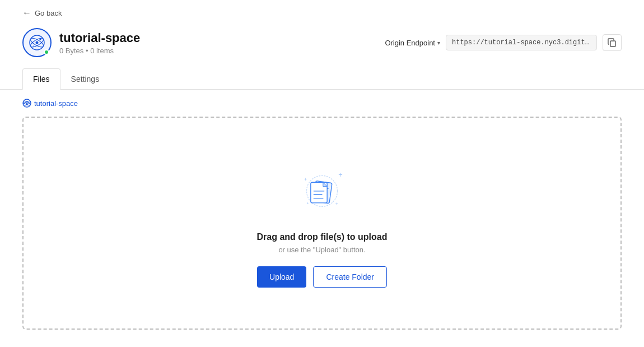 This screenshot has width=644, height=347. Describe the element at coordinates (27, 13) in the screenshot. I see `back-arrow-icon: ←` at that location.